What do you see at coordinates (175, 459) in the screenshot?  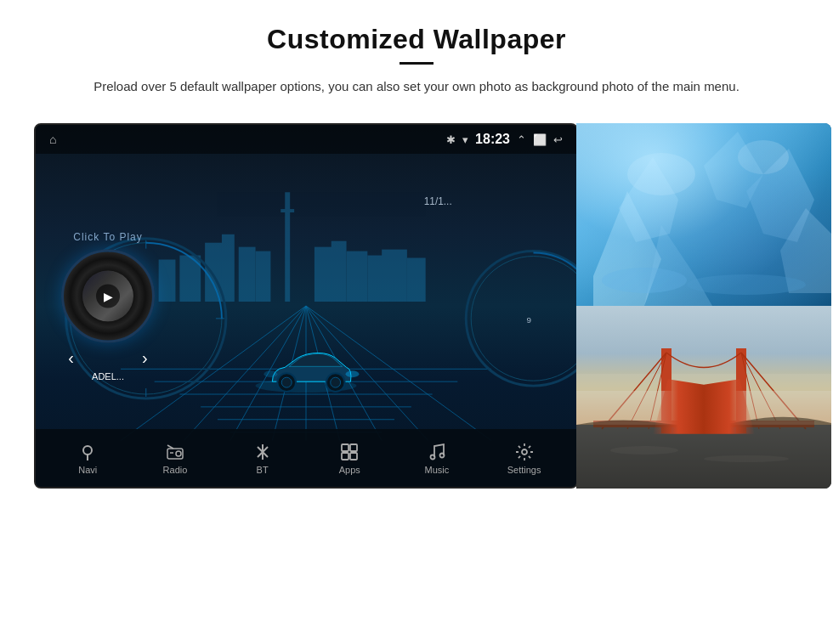 I see `nav-radio: Radio` at bounding box center [175, 459].